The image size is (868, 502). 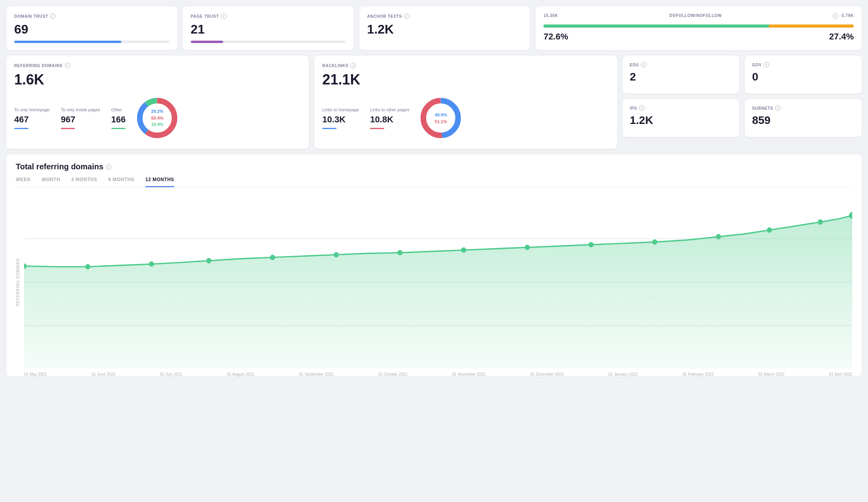 What do you see at coordinates (70, 118) in the screenshot?
I see `referring-sub-stats: To only homepage 467 To only inside page…` at bounding box center [70, 118].